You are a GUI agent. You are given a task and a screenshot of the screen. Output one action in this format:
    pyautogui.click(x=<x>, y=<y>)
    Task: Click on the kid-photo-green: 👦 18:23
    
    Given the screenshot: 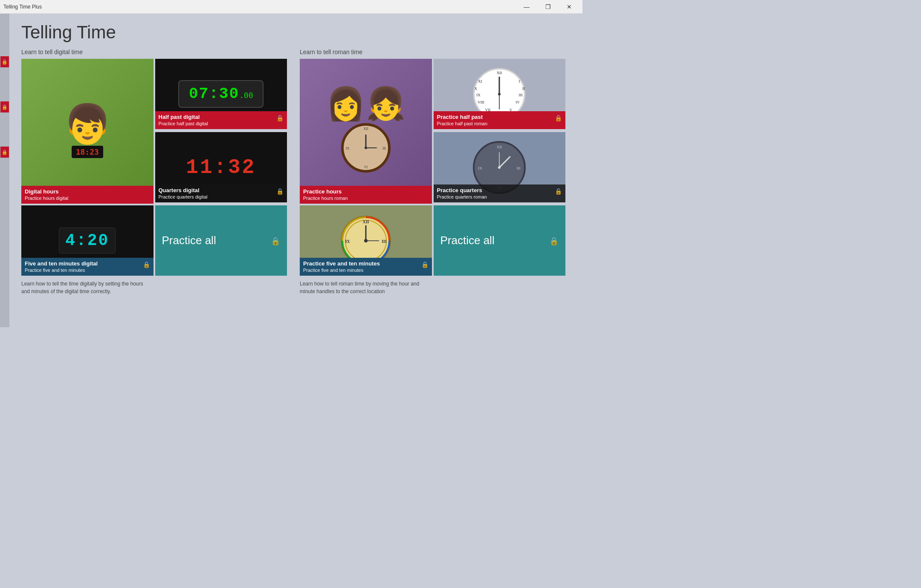 What is the action you would take?
    pyautogui.click(x=87, y=131)
    